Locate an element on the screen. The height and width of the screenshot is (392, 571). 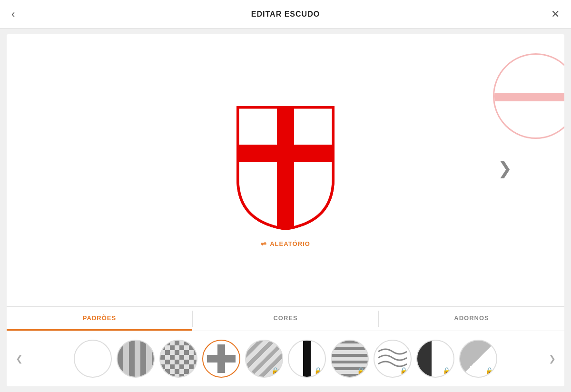
pattern-item-checker is located at coordinates (178, 359).